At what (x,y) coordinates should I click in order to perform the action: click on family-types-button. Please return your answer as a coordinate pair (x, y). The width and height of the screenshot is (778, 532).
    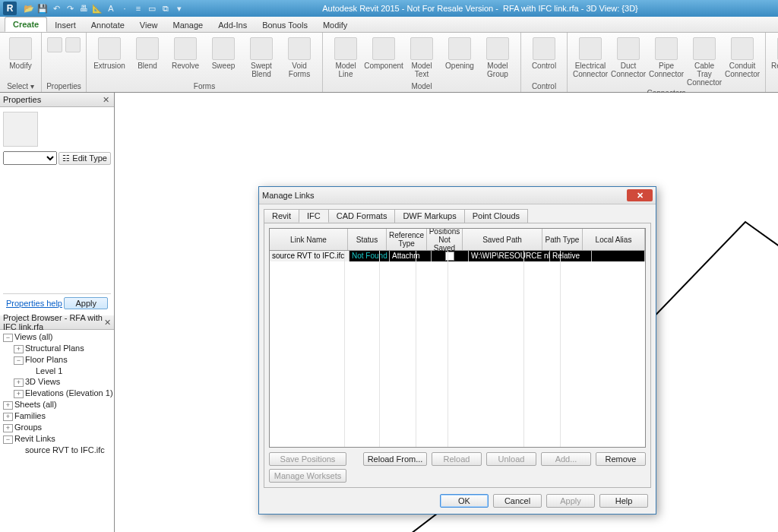
    Looking at the image, I should click on (73, 46).